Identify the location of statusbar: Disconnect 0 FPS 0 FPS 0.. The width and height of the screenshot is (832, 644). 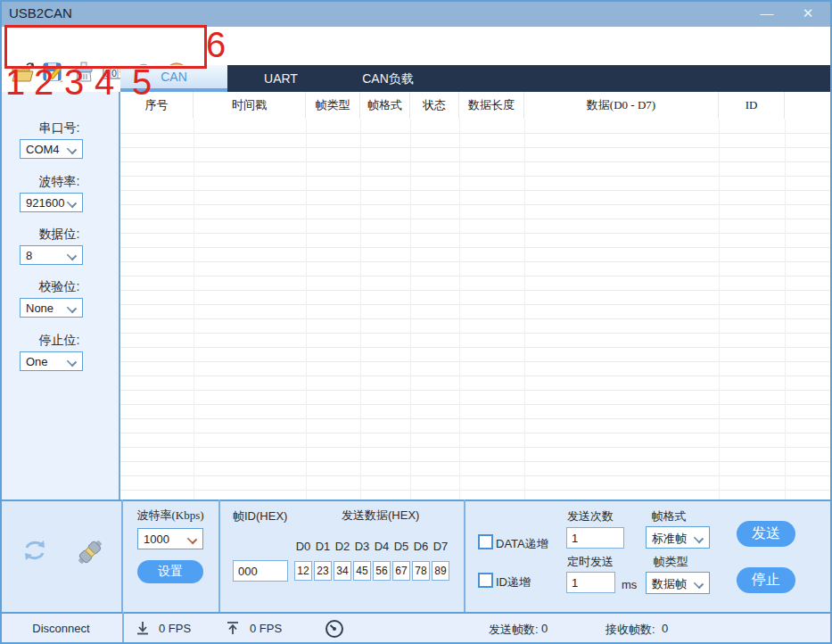
(416, 628).